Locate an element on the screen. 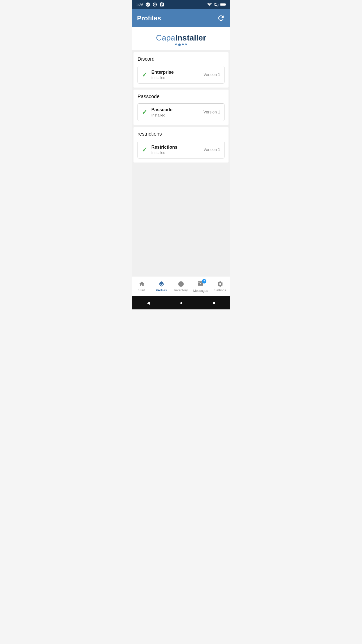  nav-item-profiles: Profiles is located at coordinates (161, 286).